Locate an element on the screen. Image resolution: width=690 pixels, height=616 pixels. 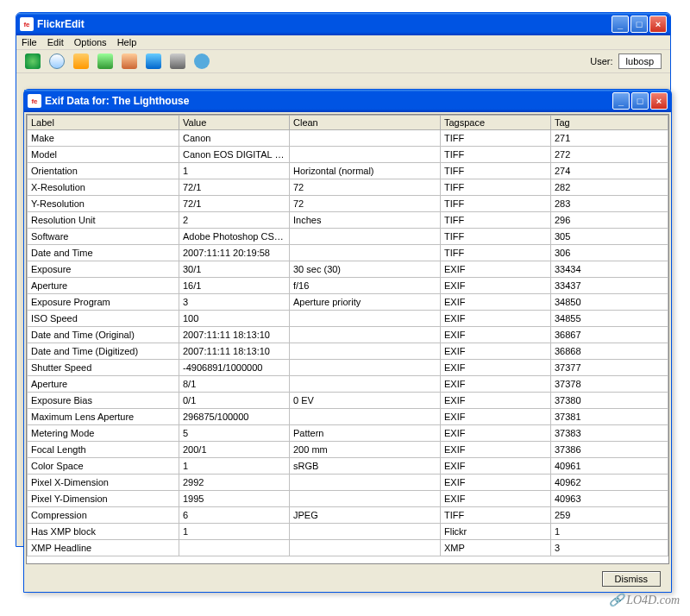
search-icon is located at coordinates (57, 61).